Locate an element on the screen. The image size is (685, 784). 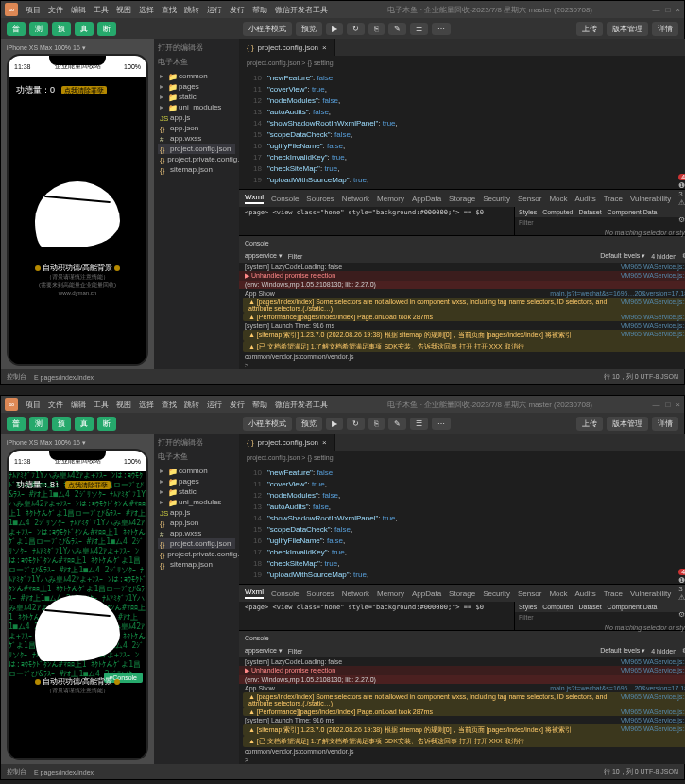
elements-tree: <page> <view class="home" style="backgro… is located at coordinates (376, 221).